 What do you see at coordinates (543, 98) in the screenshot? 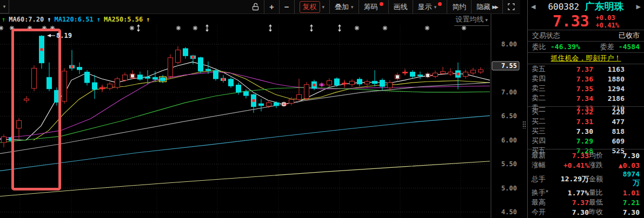
I see `level-label: 卖二` at bounding box center [543, 98].